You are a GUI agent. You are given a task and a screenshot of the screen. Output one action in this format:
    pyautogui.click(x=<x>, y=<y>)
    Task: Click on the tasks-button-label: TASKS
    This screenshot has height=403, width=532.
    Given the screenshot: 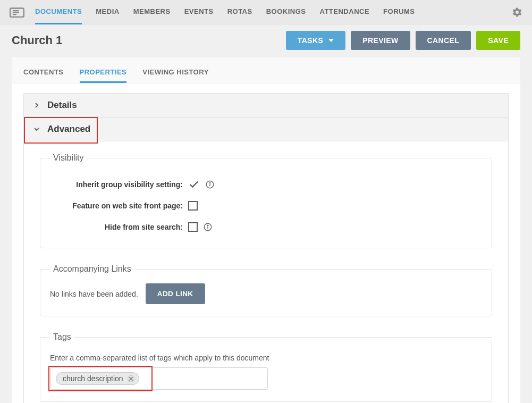 What is the action you would take?
    pyautogui.click(x=310, y=40)
    